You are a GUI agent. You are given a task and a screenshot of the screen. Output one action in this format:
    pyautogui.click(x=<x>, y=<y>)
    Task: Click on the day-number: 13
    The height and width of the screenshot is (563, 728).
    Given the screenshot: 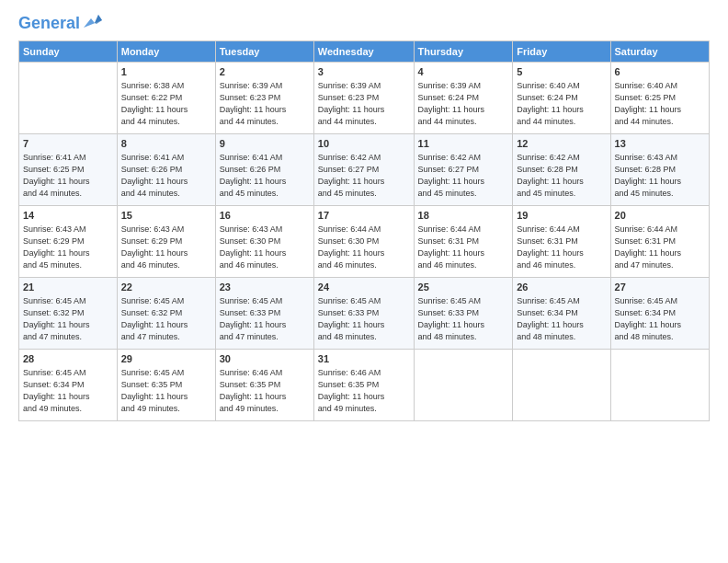 What is the action you would take?
    pyautogui.click(x=660, y=144)
    